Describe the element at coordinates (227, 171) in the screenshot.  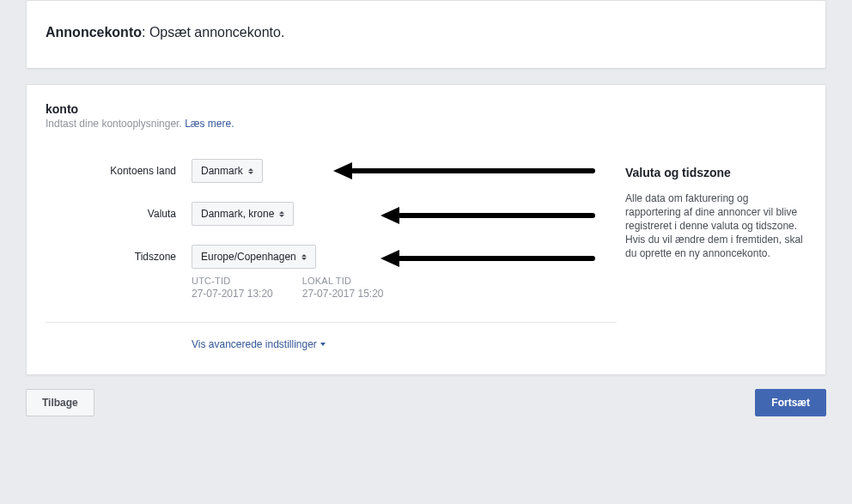
I see `select-country: Danmark` at that location.